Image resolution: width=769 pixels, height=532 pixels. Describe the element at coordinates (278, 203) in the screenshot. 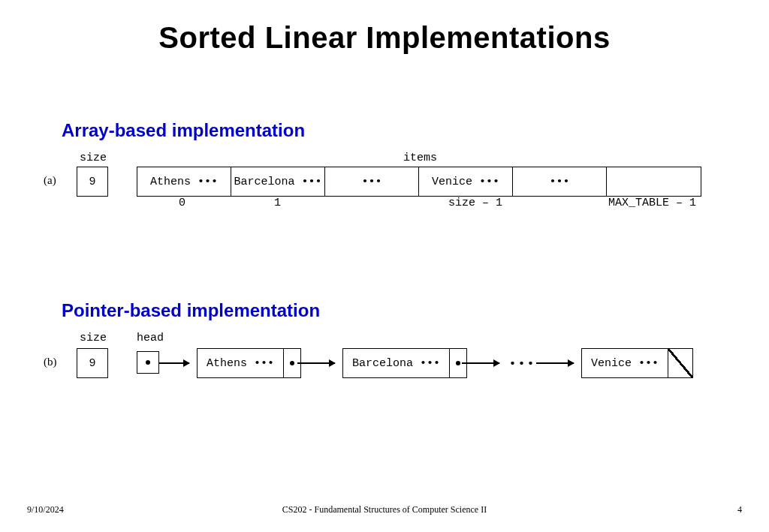

I see `array-index: 1` at that location.